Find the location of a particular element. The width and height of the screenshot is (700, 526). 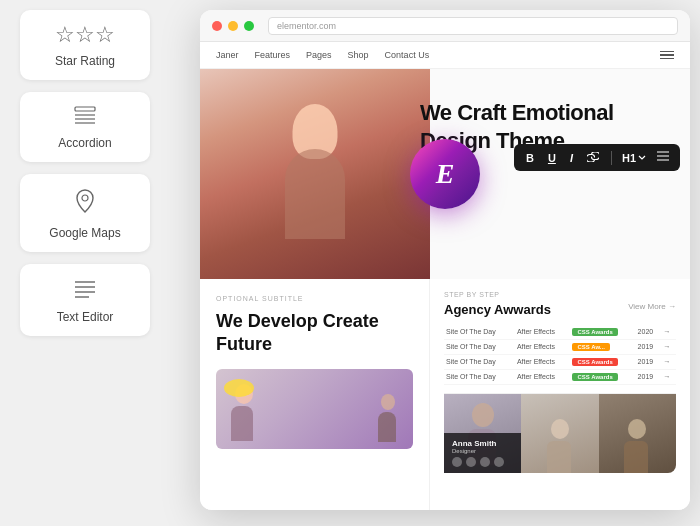

content-left-title: We Develop Create Future is located at coordinates (314, 334).